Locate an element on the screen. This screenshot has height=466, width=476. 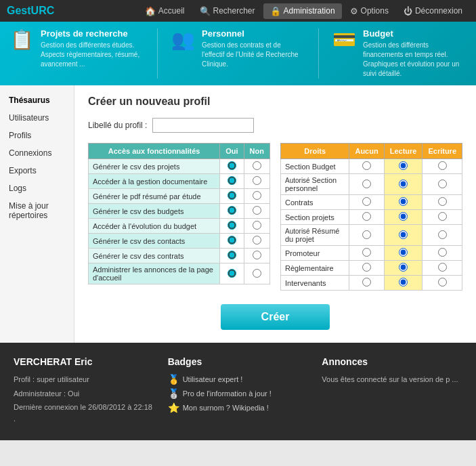
sidebar-item-thesaurus: Thésaurus is located at coordinates (37, 100).